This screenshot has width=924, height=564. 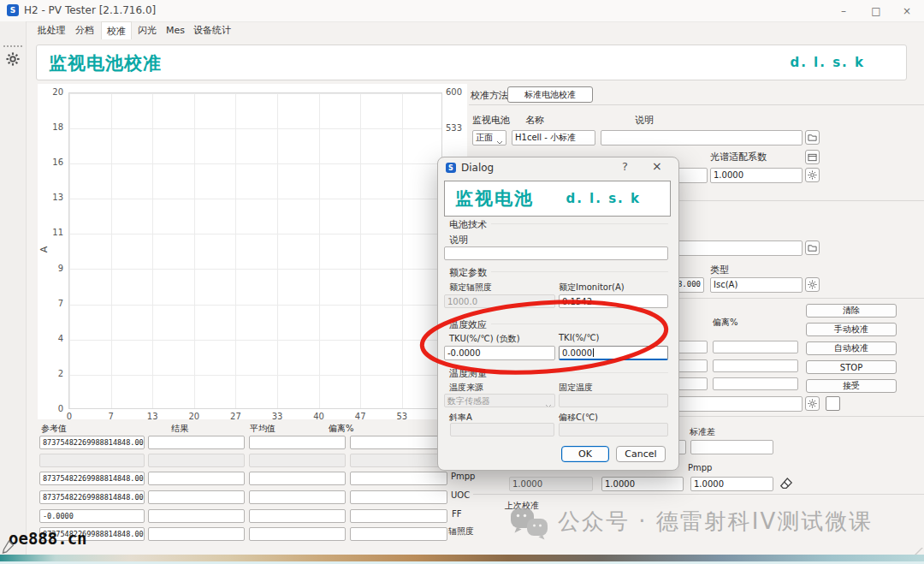 What do you see at coordinates (851, 367) in the screenshot?
I see `action-button-4: STOP` at bounding box center [851, 367].